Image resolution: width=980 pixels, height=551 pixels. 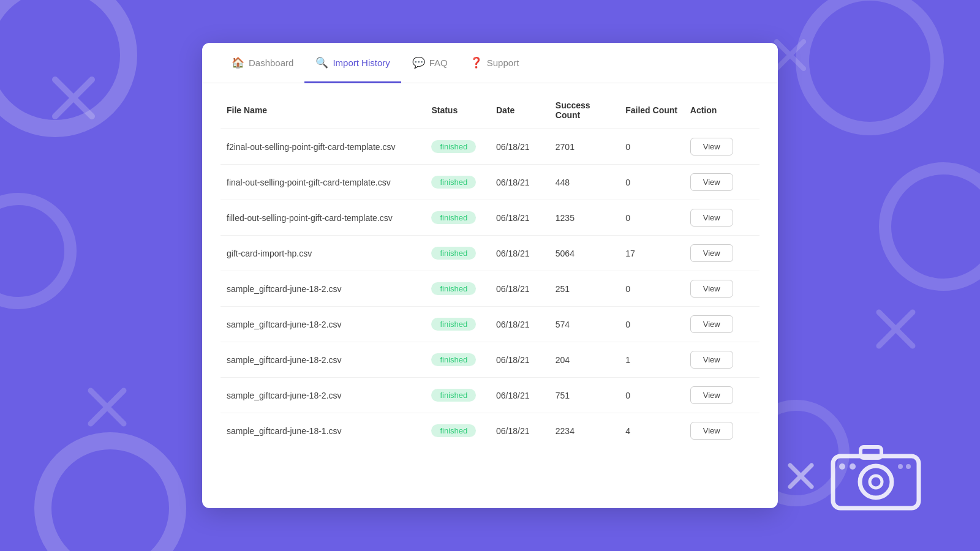 What do you see at coordinates (584, 109) in the screenshot?
I see `col-header-success-count: Success Count` at bounding box center [584, 109].